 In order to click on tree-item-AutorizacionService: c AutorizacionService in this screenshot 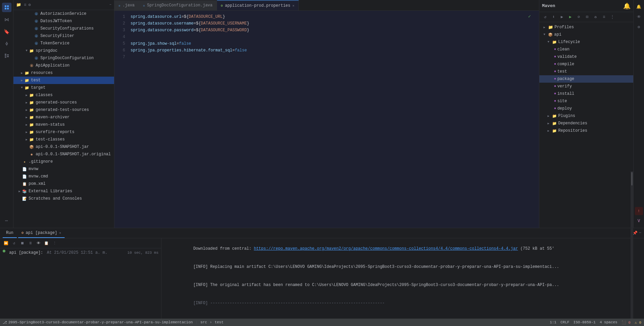, I will do `click(64, 14)`.